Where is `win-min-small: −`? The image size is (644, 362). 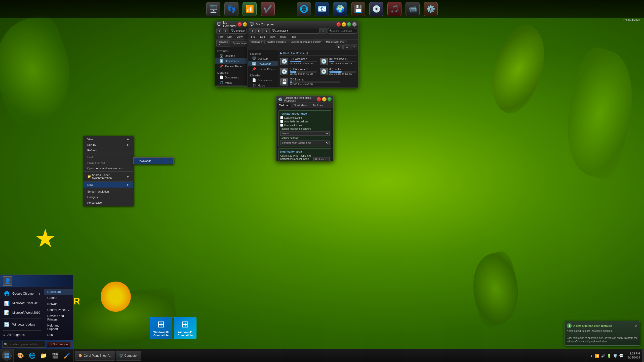 win-min-small: − is located at coordinates (245, 24).